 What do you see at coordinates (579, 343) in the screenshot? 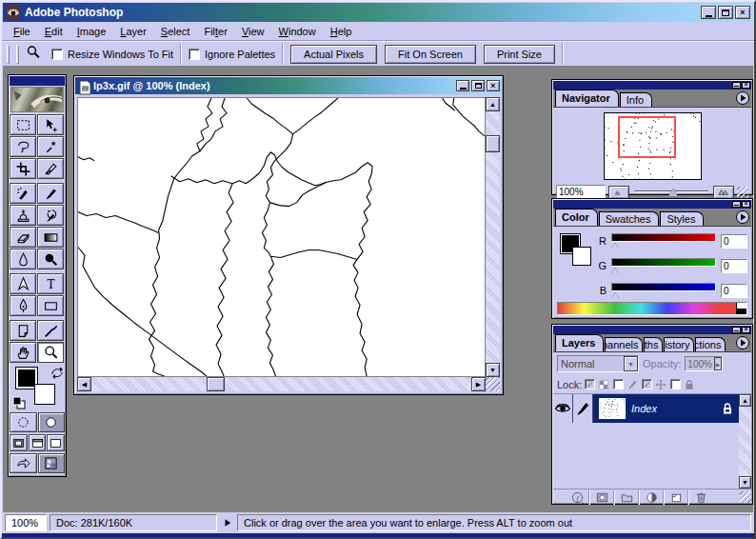
I see `tab-layers: Layers` at bounding box center [579, 343].